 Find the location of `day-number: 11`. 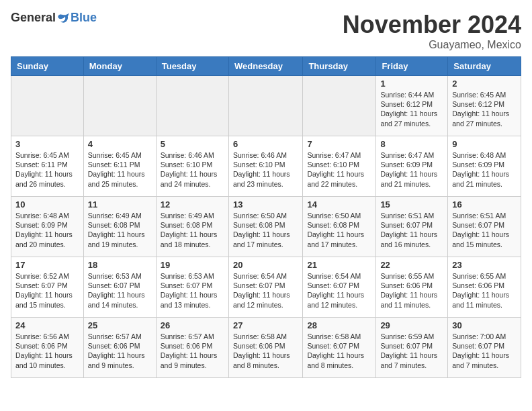

day-number: 11 is located at coordinates (120, 204).